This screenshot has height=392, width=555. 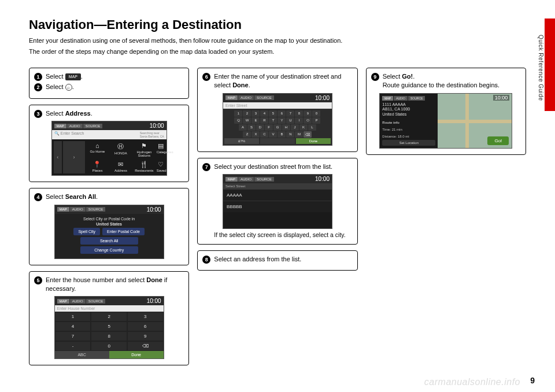 I want to click on screenshot-step-4: MAP AUDIO SOURCE 10:00 Select City or Po…, so click(x=109, y=232).